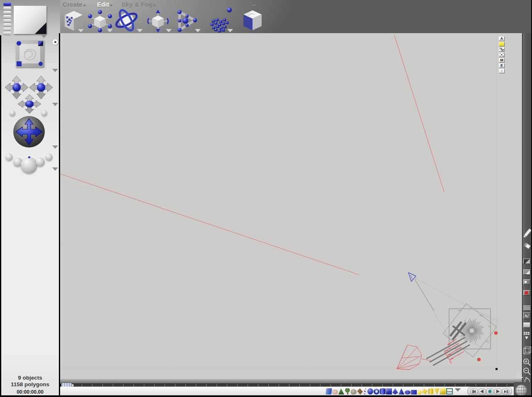 This screenshot has width=532, height=397. What do you see at coordinates (30, 385) in the screenshot?
I see `polygon-count: 1158 polygons` at bounding box center [30, 385].